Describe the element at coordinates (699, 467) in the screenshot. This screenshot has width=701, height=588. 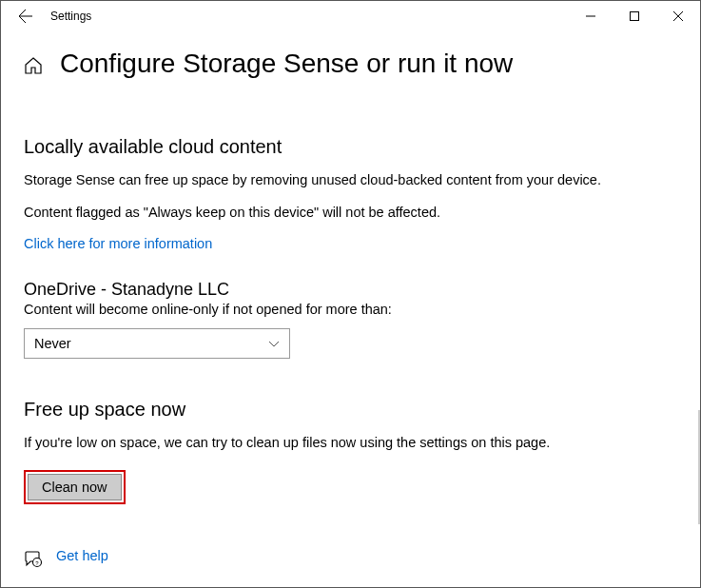
I see `scrollbar` at that location.